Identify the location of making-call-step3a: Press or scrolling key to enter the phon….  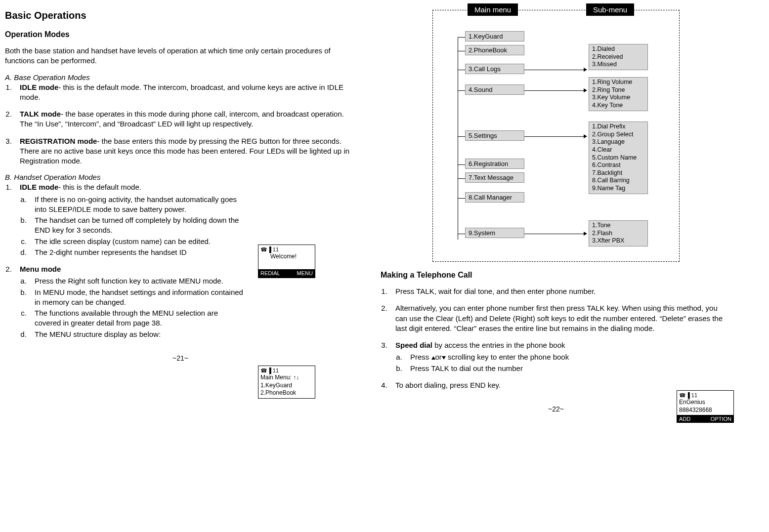
(511, 357).